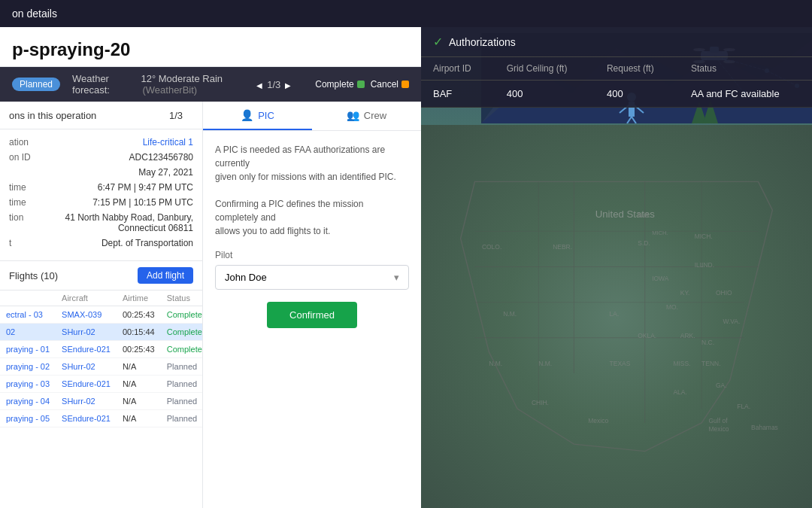  I want to click on auth-airport-id: BAF, so click(458, 94).